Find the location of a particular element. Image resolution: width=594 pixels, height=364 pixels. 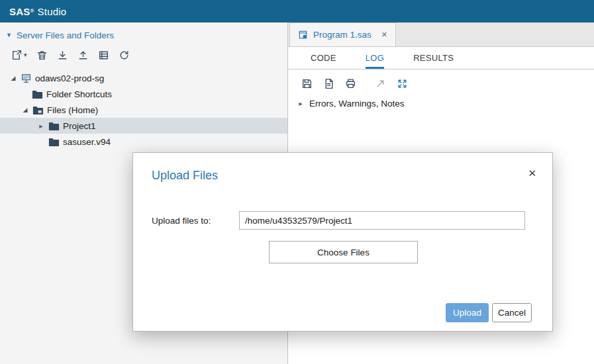

download-button is located at coordinates (62, 56).